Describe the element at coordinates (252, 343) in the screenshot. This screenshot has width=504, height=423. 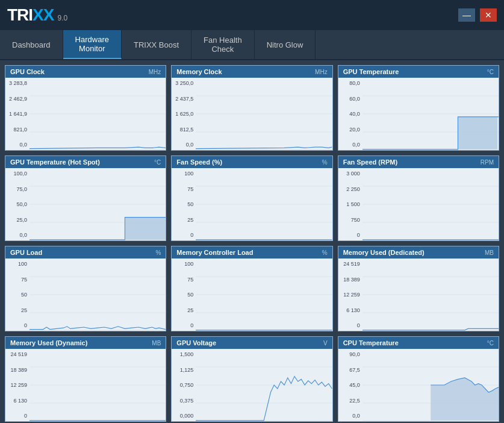
I see `chart-gpu-voltage-header: GPU Voltage V` at that location.